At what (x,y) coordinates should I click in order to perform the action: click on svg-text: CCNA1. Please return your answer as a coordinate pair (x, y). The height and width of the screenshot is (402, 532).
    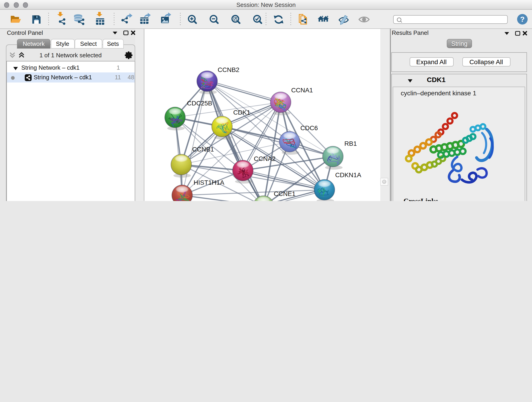
    Looking at the image, I should click on (302, 90).